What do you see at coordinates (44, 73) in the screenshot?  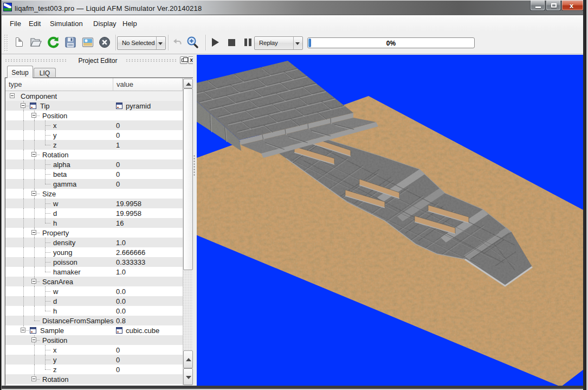 I see `tab-liq: LIQ` at bounding box center [44, 73].